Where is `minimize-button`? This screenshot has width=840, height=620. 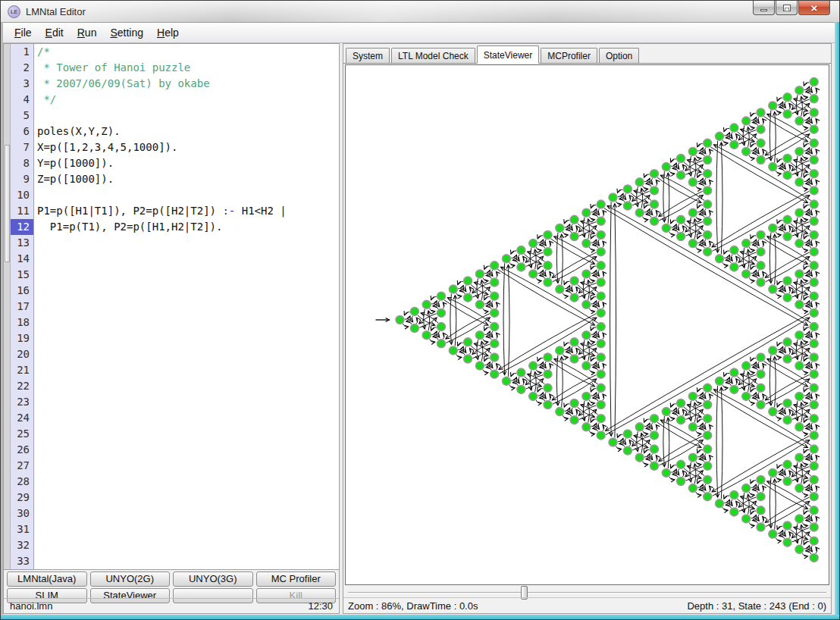
minimize-button is located at coordinates (764, 8).